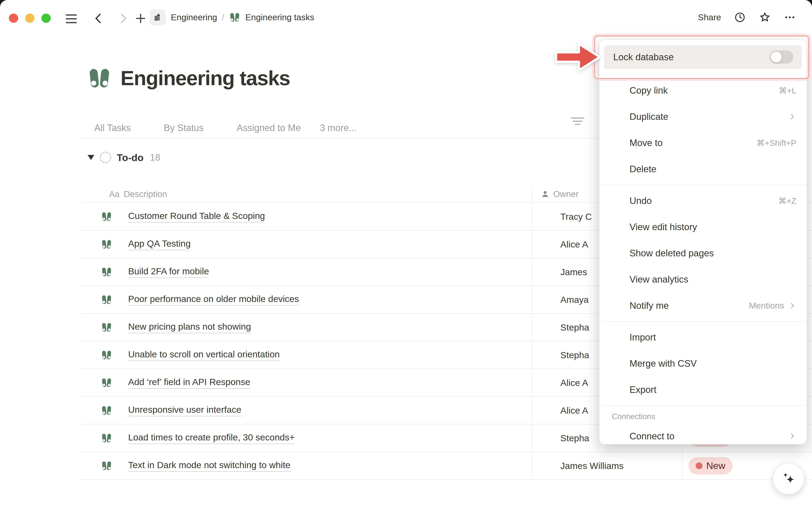 This screenshot has width=812, height=507. What do you see at coordinates (177, 128) in the screenshot?
I see `view-tab: By Status` at bounding box center [177, 128].